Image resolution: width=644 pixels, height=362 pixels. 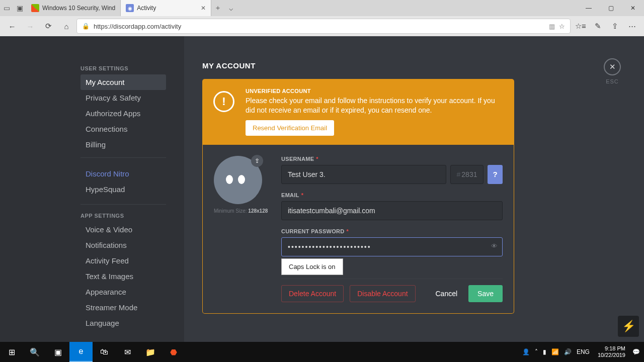 What do you see at coordinates (552, 26) in the screenshot?
I see `reader-icon: ▥` at bounding box center [552, 26].